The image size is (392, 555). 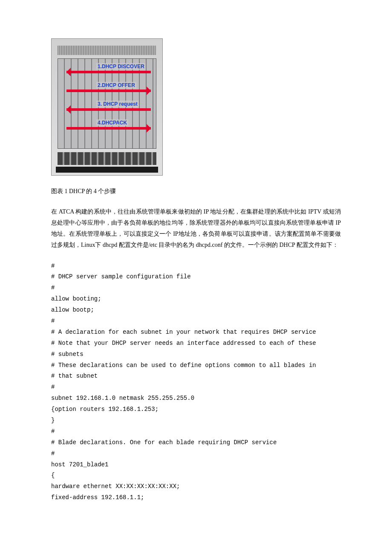 I want to click on chassis-bottom, so click(x=107, y=159).